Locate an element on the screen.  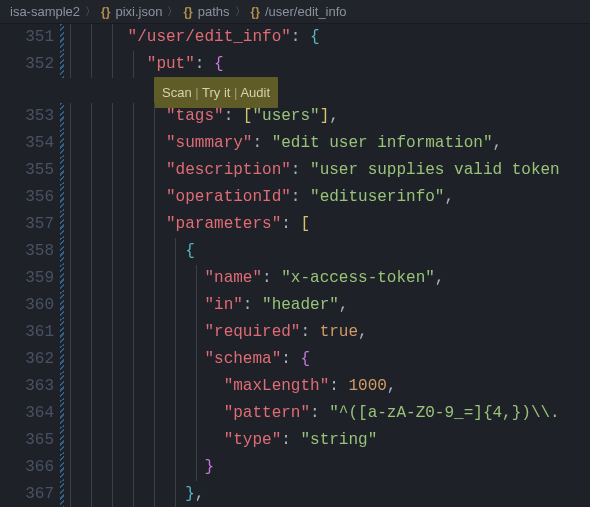
code-content: "type": "string" is located at coordinates (330, 440).